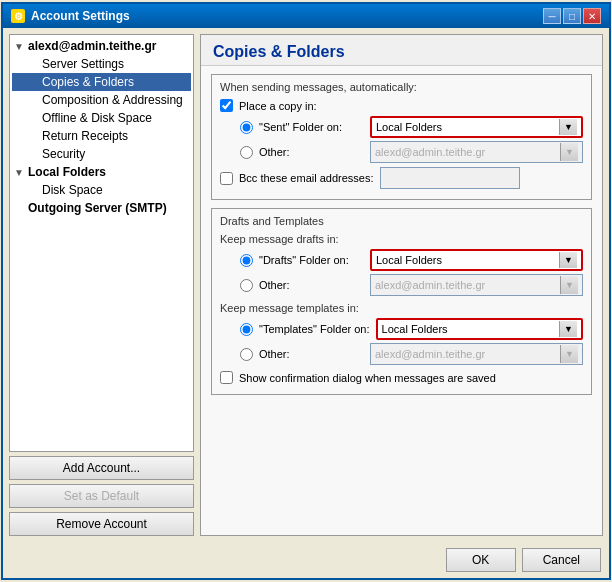 This screenshot has width=612, height=582. I want to click on tree-label: Outgoing Server (SMTP), so click(98, 208).